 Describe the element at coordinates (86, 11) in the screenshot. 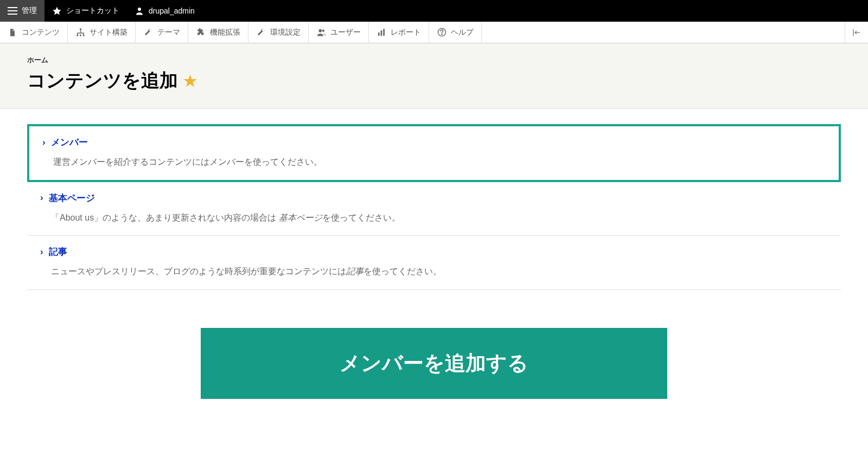

I see `shortcuts-button: ショートカット` at that location.